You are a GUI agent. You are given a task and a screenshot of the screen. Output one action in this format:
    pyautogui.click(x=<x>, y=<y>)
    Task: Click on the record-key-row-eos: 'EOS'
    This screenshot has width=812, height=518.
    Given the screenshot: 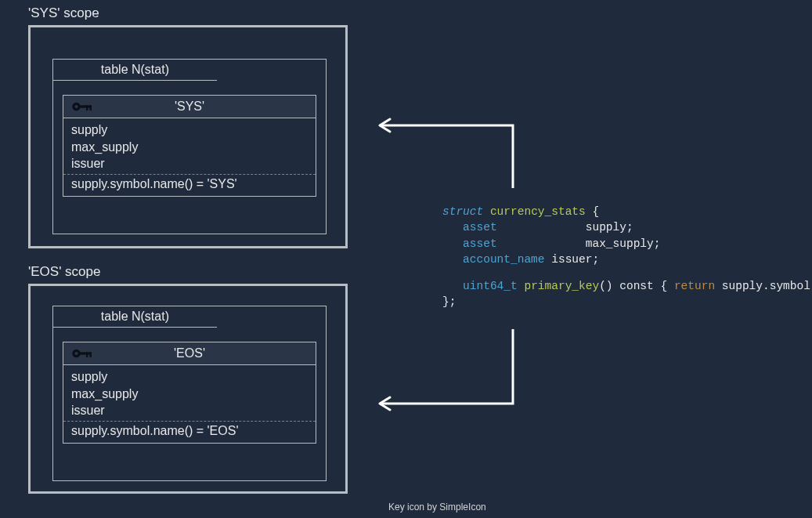 What is the action you would take?
    pyautogui.click(x=189, y=354)
    